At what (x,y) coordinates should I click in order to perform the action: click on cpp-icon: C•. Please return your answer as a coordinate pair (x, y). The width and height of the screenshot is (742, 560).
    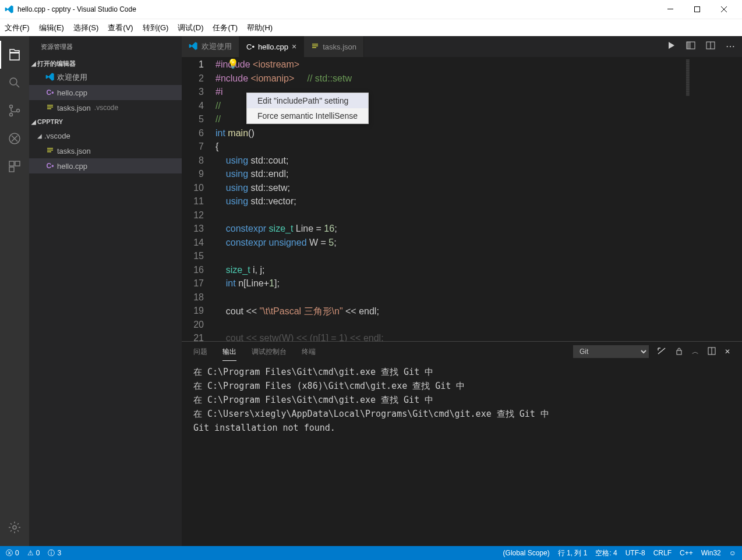
    Looking at the image, I should click on (50, 166).